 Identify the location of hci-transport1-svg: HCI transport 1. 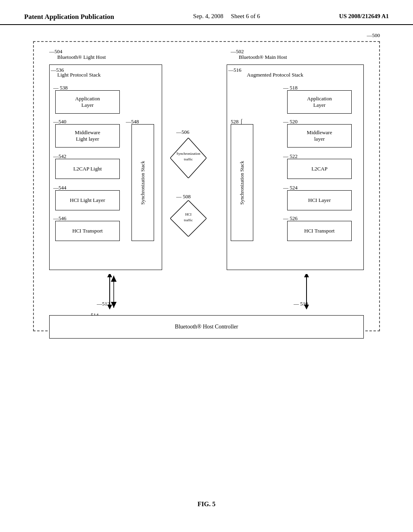
(307, 292).